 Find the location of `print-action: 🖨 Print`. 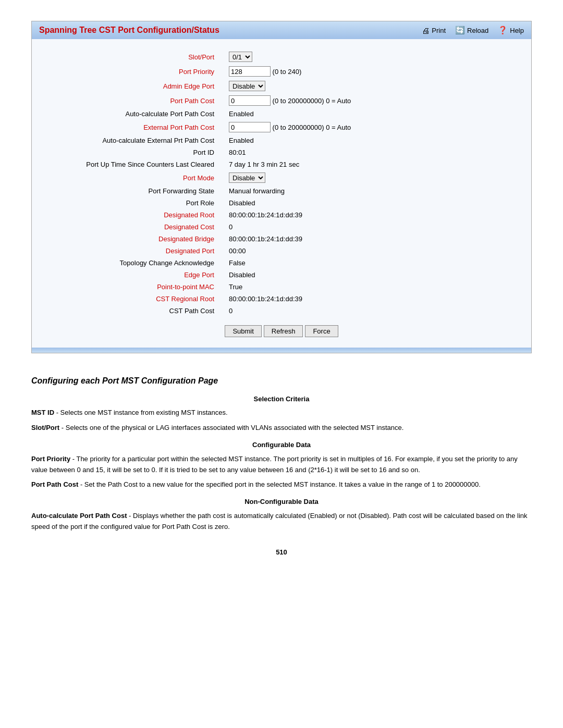

print-action: 🖨 Print is located at coordinates (434, 30).